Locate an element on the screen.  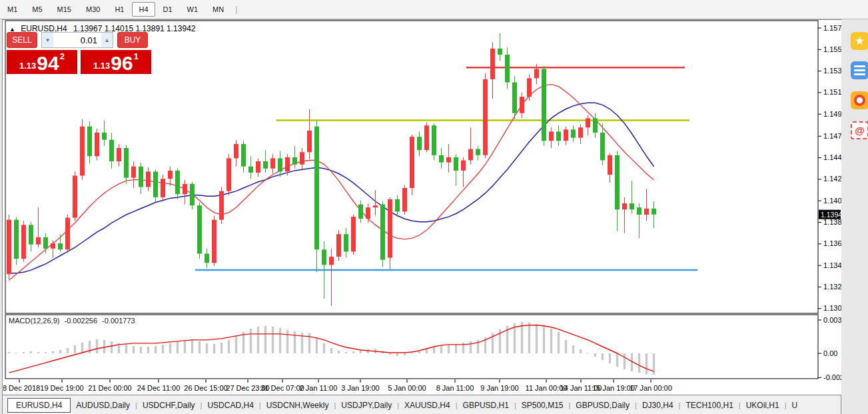
buy-price-tile: 1.13 96 1 is located at coordinates (116, 62).